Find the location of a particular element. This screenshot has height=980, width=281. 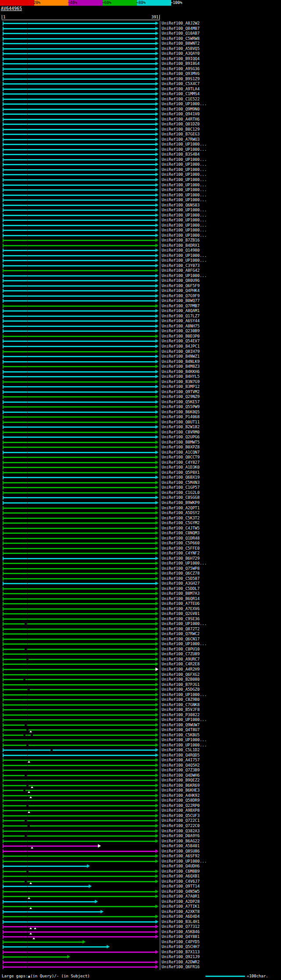

hit-label: UniRef100_Q4T8U7 is located at coordinates (180, 730).